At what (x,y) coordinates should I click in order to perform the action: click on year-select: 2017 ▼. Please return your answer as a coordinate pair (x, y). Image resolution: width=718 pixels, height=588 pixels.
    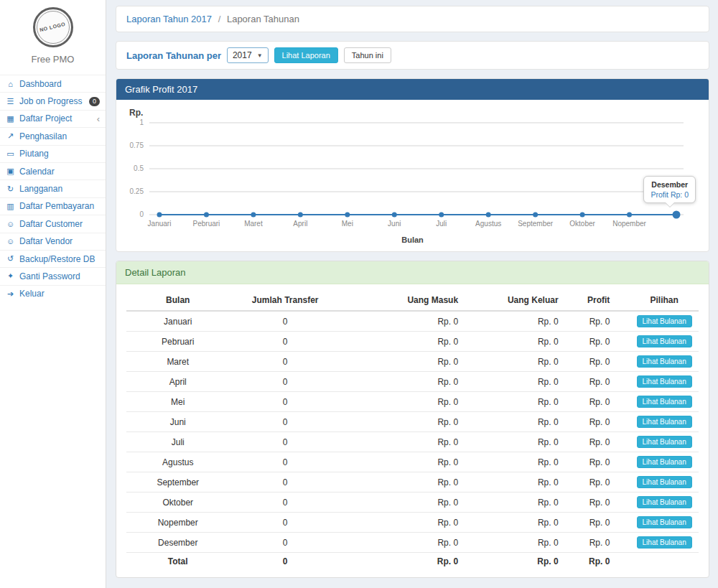
    Looking at the image, I should click on (248, 55).